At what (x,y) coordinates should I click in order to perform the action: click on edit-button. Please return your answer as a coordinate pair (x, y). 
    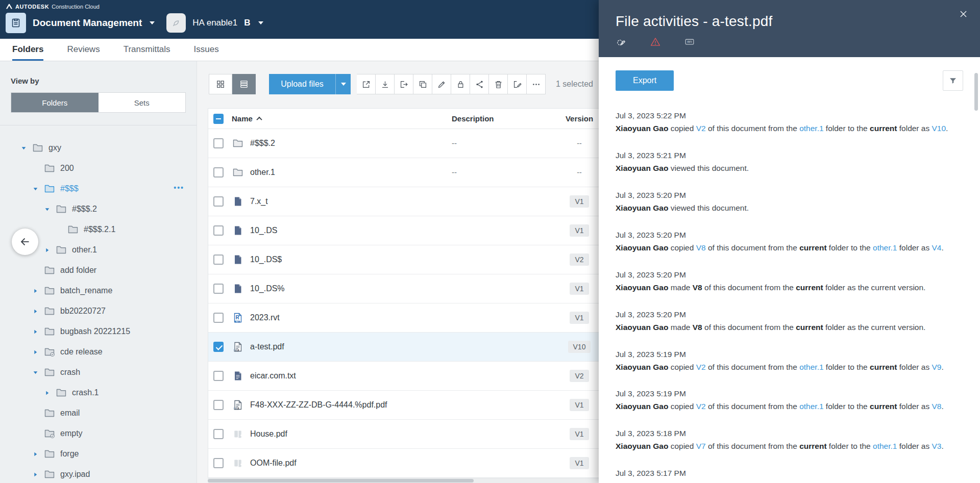
    Looking at the image, I should click on (442, 84).